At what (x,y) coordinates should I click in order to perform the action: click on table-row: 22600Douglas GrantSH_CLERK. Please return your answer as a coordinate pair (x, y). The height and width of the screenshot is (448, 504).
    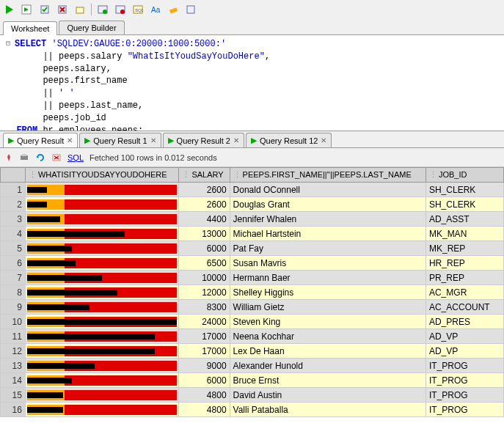
    Looking at the image, I should click on (252, 205).